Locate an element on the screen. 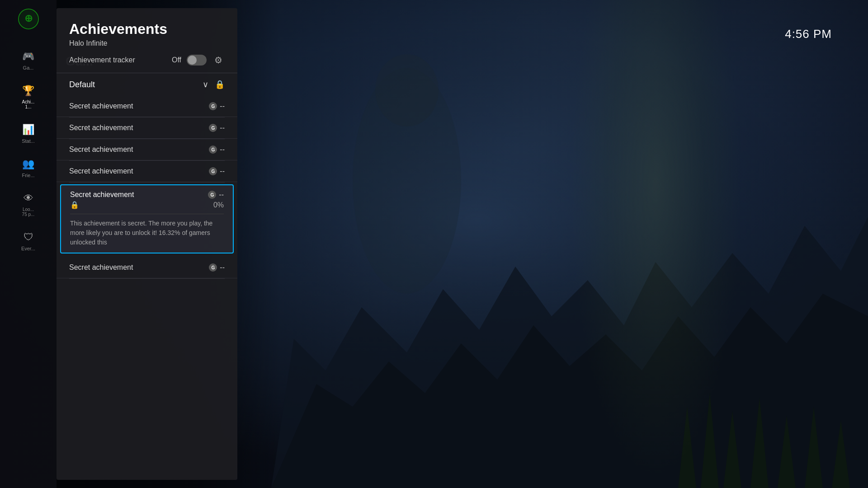  tracker-status: Off is located at coordinates (176, 60).